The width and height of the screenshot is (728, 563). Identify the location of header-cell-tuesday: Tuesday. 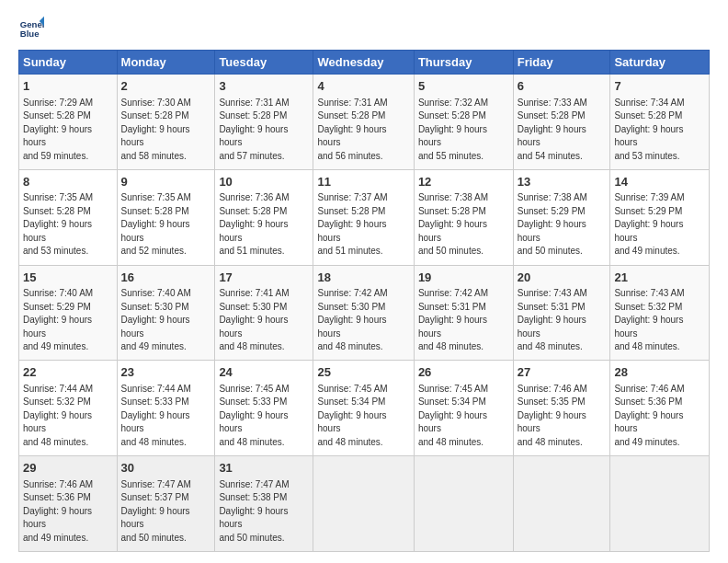
(265, 63).